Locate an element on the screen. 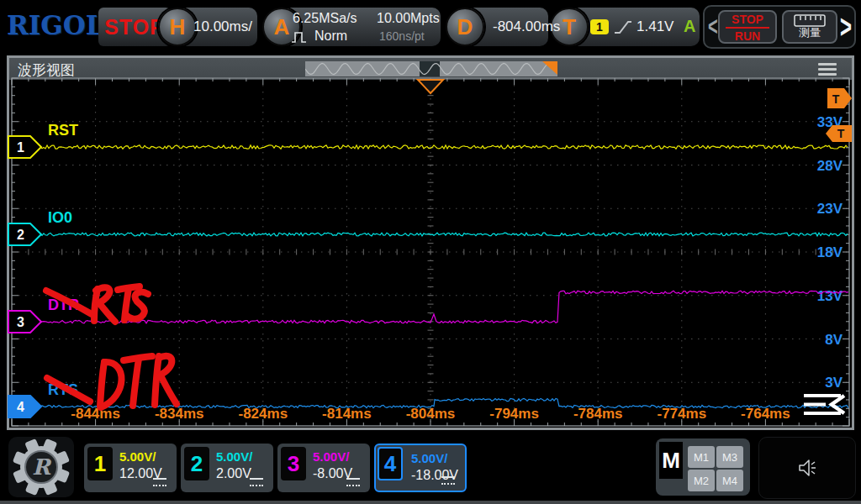 The width and height of the screenshot is (861, 504). beeper-button is located at coordinates (807, 468).